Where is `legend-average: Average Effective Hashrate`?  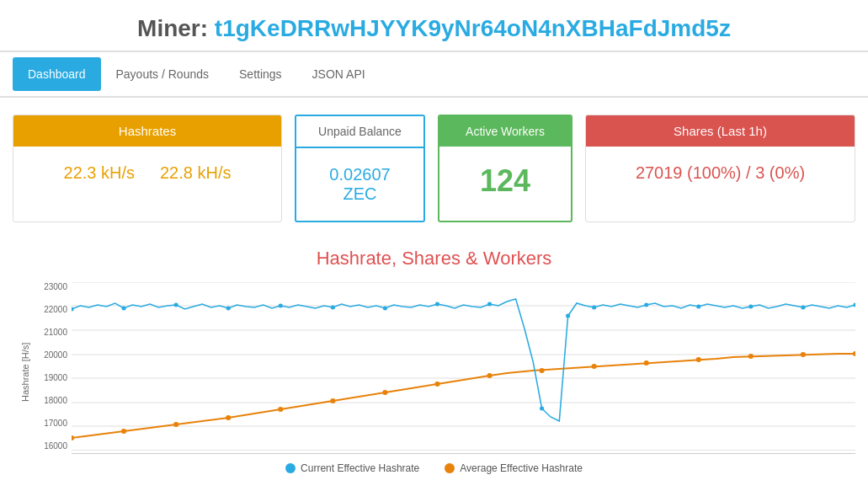
legend-average: Average Effective Hashrate is located at coordinates (514, 468).